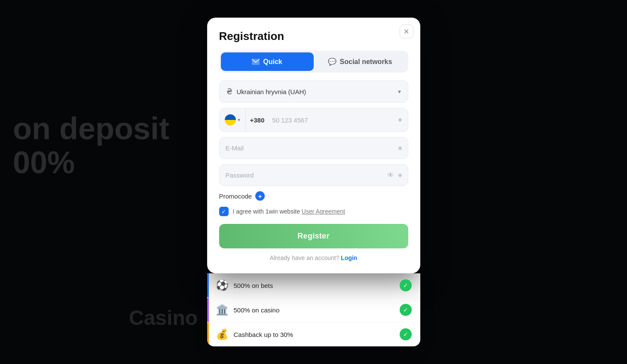 Image resolution: width=627 pixels, height=364 pixels. Describe the element at coordinates (314, 310) in the screenshot. I see `bonus-item-casino: 🏛️ 500% on casino ✓` at that location.